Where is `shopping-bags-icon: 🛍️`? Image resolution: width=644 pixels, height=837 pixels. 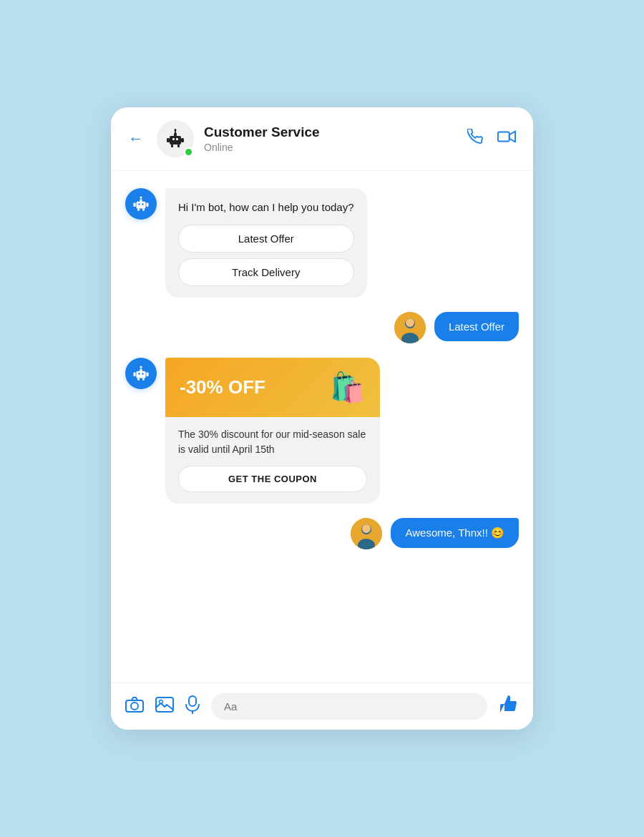 shopping-bags-icon: 🛍️ is located at coordinates (348, 388).